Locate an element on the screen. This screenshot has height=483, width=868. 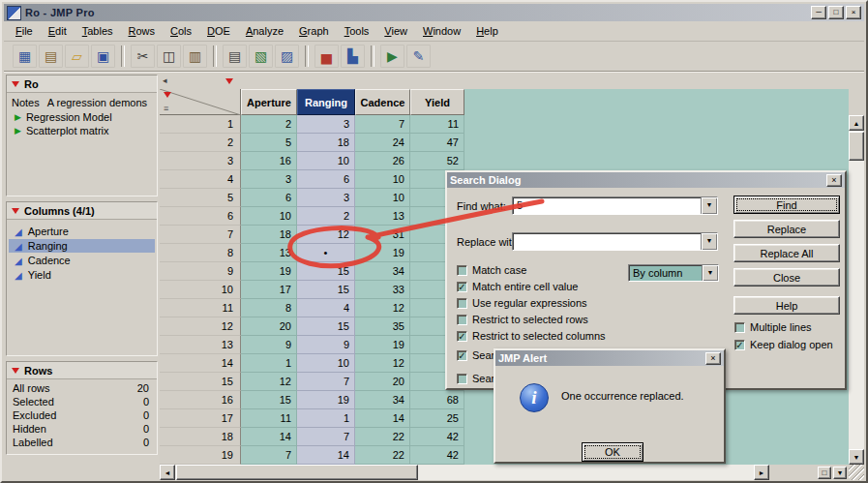
row-number: 16 is located at coordinates (200, 401).